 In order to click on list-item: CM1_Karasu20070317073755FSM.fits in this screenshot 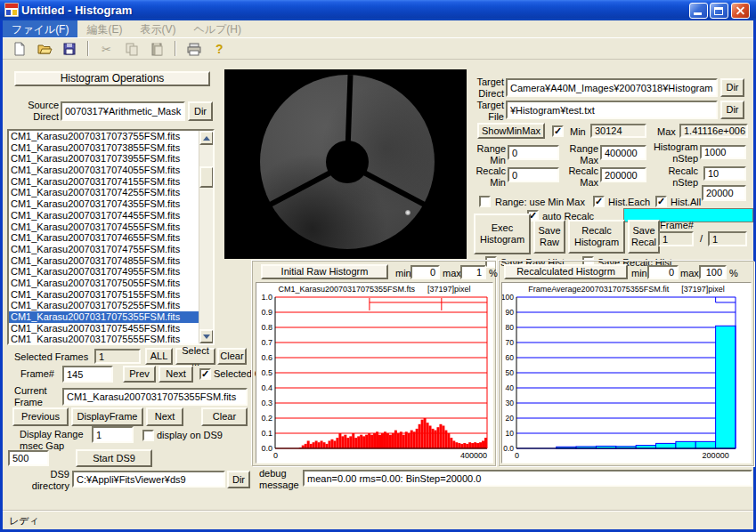, I will do `click(103, 137)`.